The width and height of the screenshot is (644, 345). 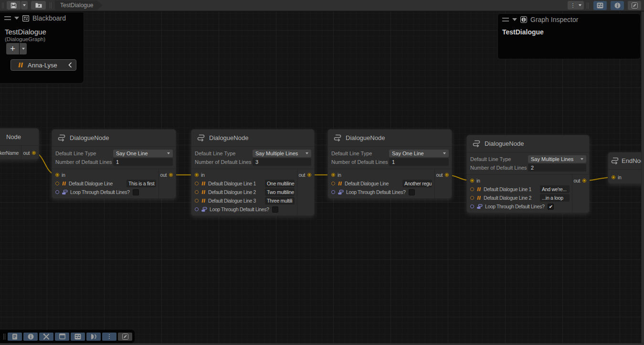 What do you see at coordinates (24, 5) in the screenshot?
I see `save-dropdown-button` at bounding box center [24, 5].